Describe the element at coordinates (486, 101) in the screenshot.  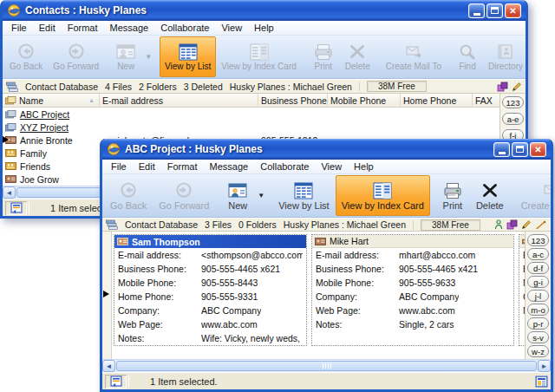
I see `column-fax: FAX` at that location.